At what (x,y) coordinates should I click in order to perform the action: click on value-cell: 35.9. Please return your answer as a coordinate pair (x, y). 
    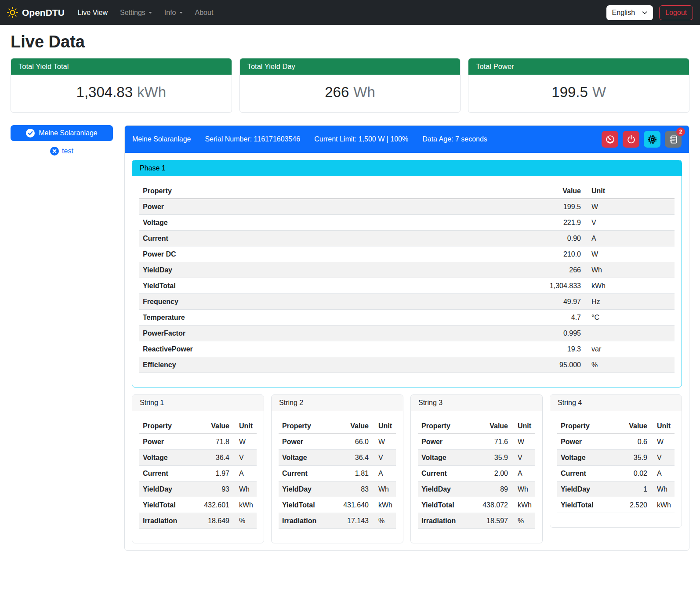
    Looking at the image, I should click on (633, 458).